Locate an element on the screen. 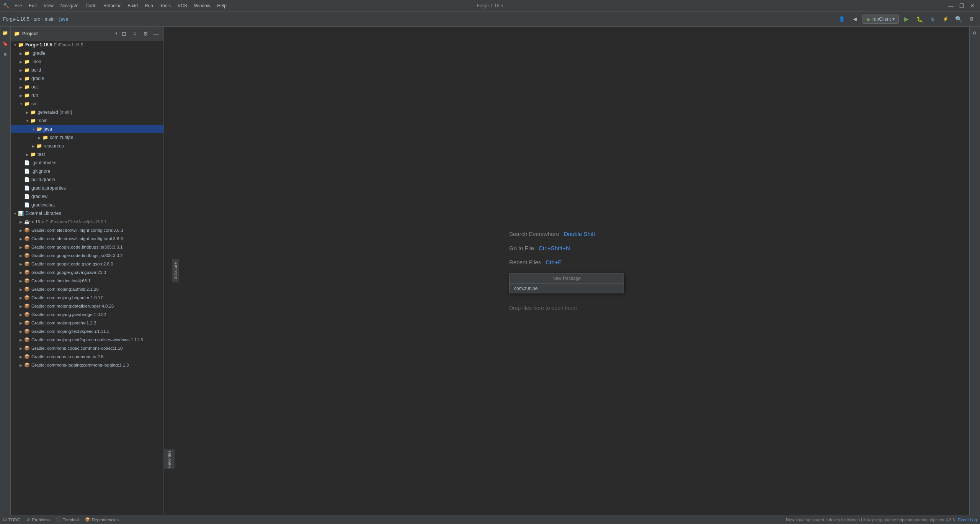 This screenshot has height=524, width=980. menu-navigate: Navigate is located at coordinates (70, 6).